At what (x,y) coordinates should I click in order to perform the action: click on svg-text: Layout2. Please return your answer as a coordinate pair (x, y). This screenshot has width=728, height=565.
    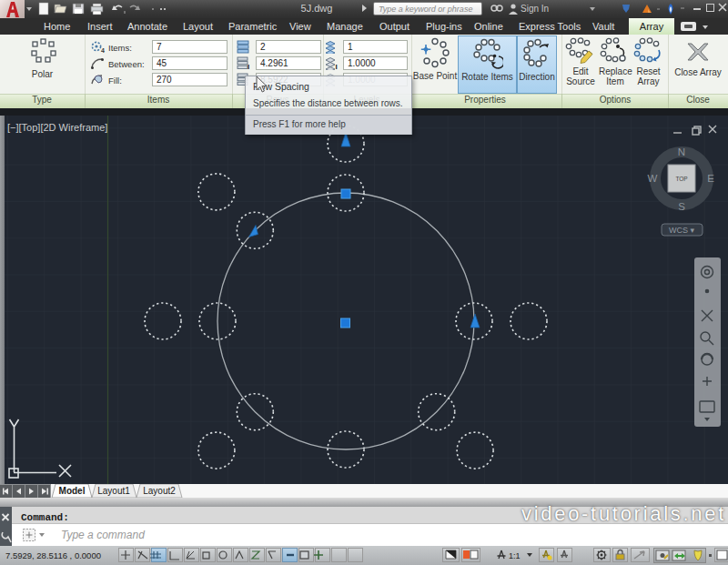
    Looking at the image, I should click on (159, 491).